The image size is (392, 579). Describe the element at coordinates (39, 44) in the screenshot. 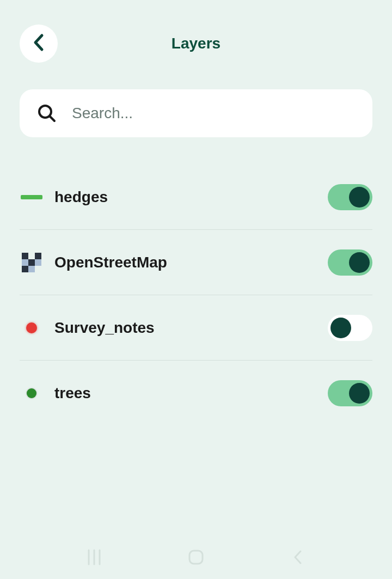

I see `back-button` at that location.